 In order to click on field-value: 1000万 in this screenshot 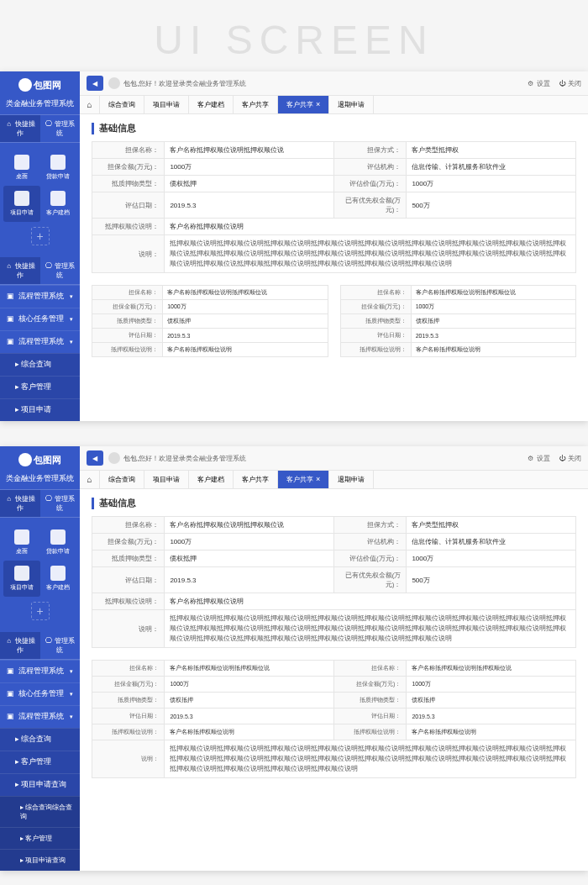, I will do `click(245, 308)`.